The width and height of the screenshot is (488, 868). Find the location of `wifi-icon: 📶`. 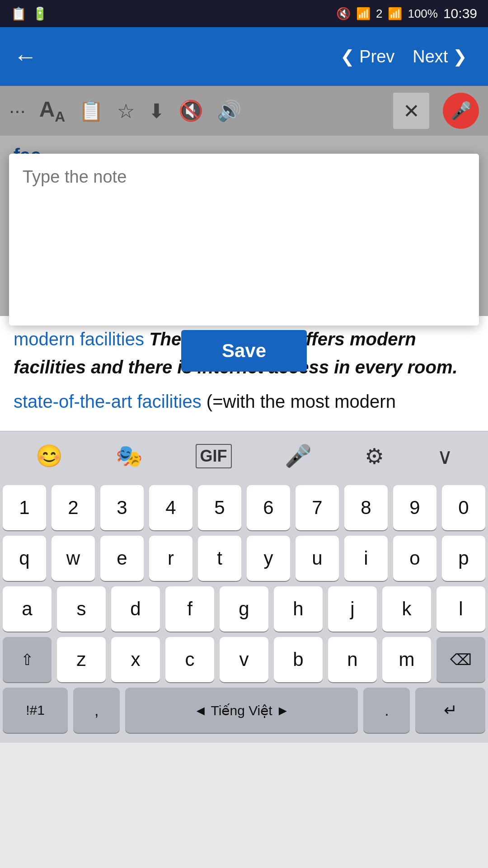

wifi-icon: 📶 is located at coordinates (363, 14).